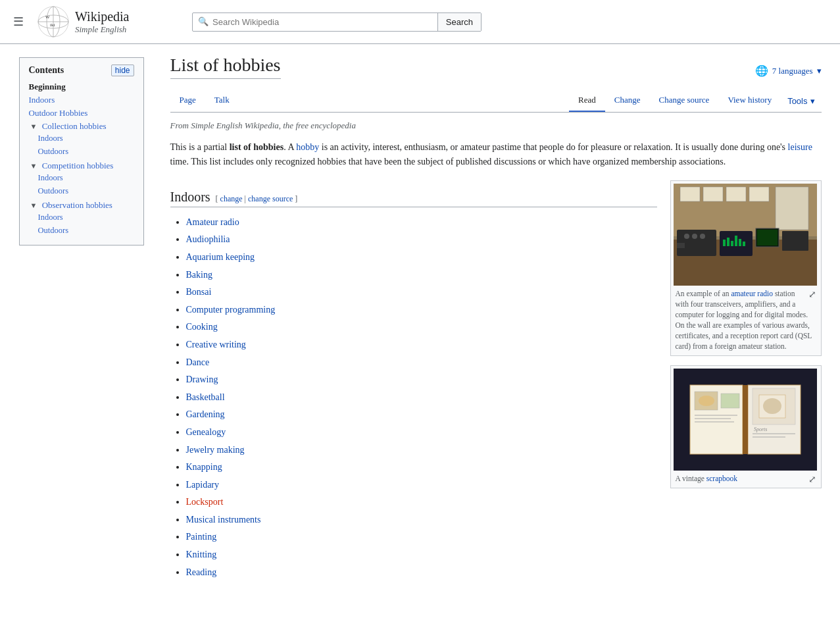 Image resolution: width=840 pixels, height=618 pixels. I want to click on language-count: 7 languages, so click(793, 71).